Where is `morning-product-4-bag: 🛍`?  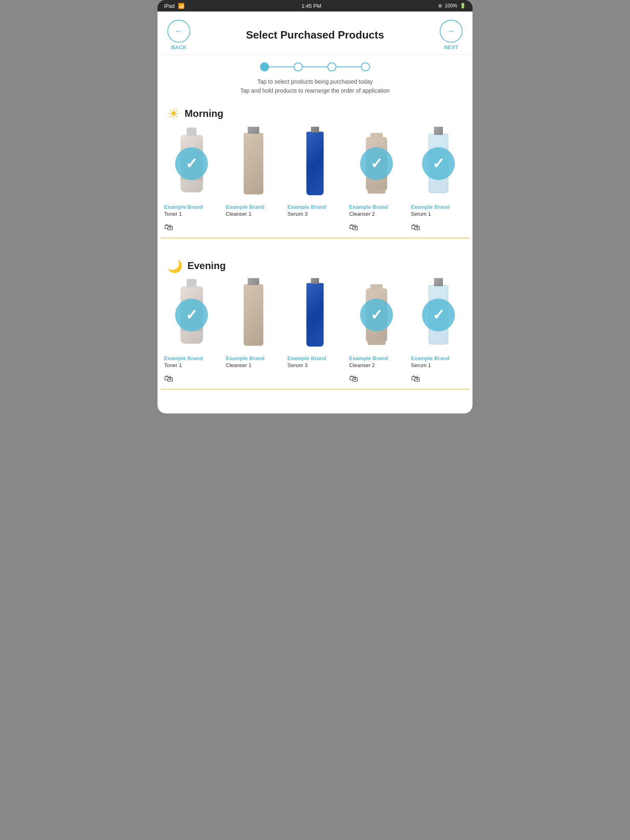
morning-product-4-bag: 🛍 is located at coordinates (354, 227).